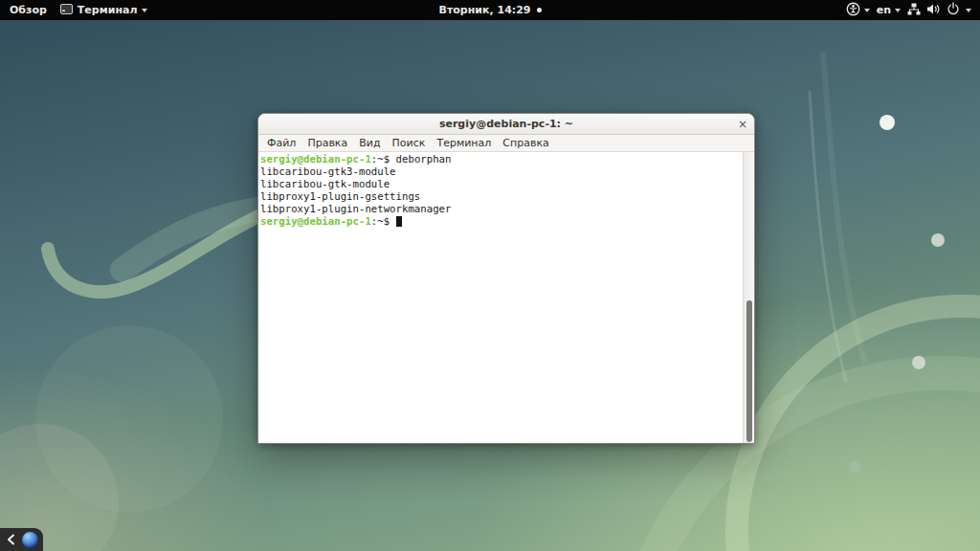 The image size is (980, 551). What do you see at coordinates (31, 540) in the screenshot?
I see `dock-app-icon` at bounding box center [31, 540].